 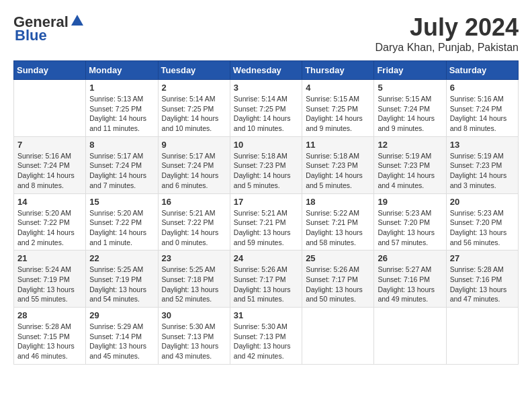 What do you see at coordinates (50, 165) in the screenshot?
I see `calendar-cell: 7Sunrise: 5:16 AMSunset: 7:24 PMDaylight…` at bounding box center [50, 165].